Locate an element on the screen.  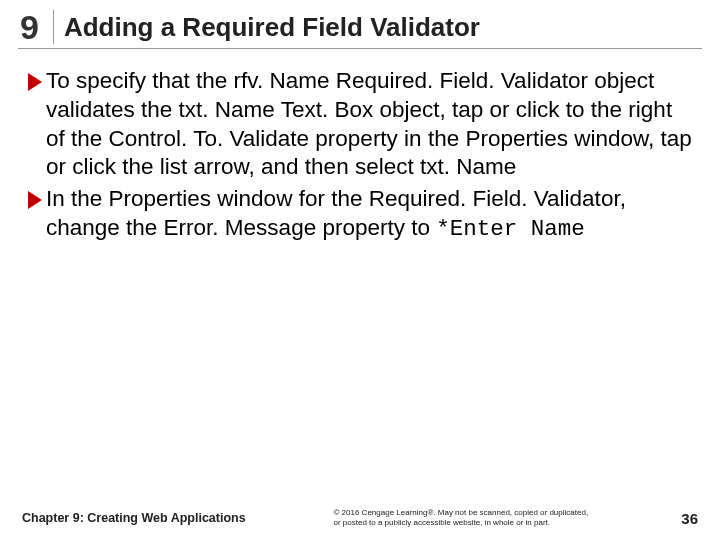
slide-footer: Chapter 9: Creating Web Applications © 2… is located at coordinates (360, 518).